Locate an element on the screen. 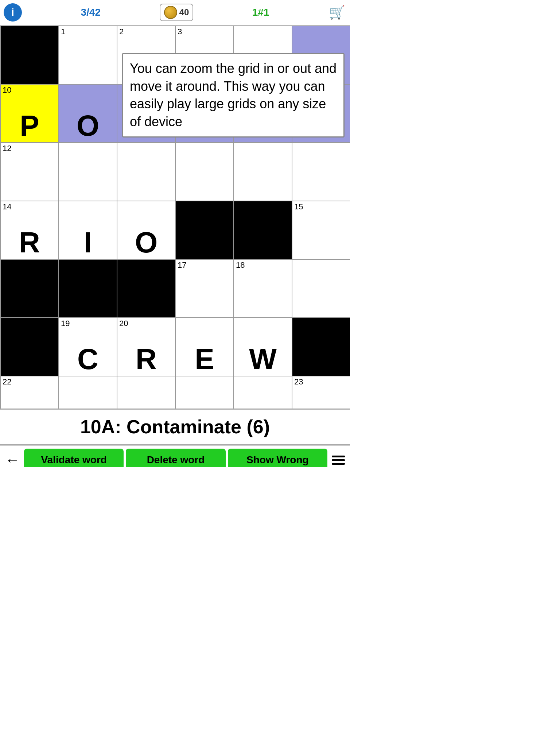 This screenshot has height=747, width=560. header: i 3/42 40 1#1 🛒 is located at coordinates (175, 13).